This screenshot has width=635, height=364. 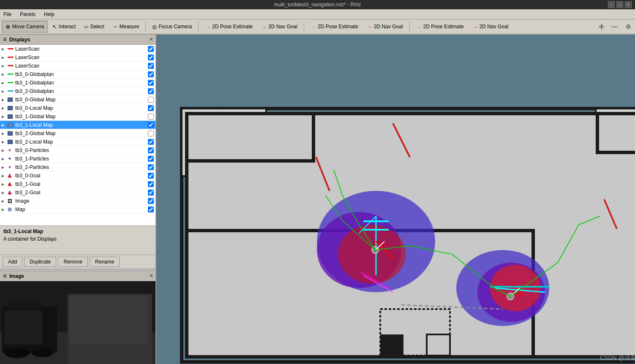 What do you see at coordinates (4, 133) in the screenshot?
I see `expand-tb3-2-global-map` at bounding box center [4, 133].